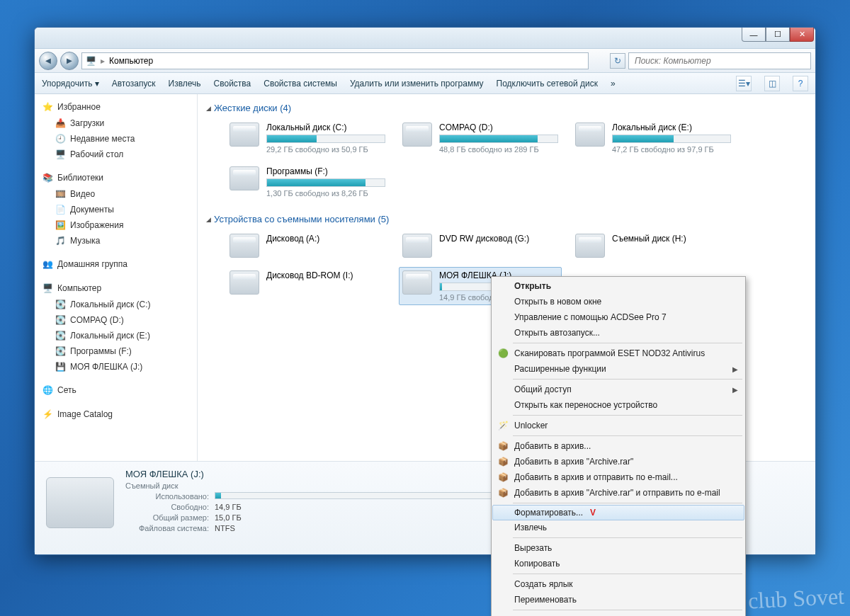  I want to click on ctx-archive-add: 📦Добавить в архив..., so click(618, 446).